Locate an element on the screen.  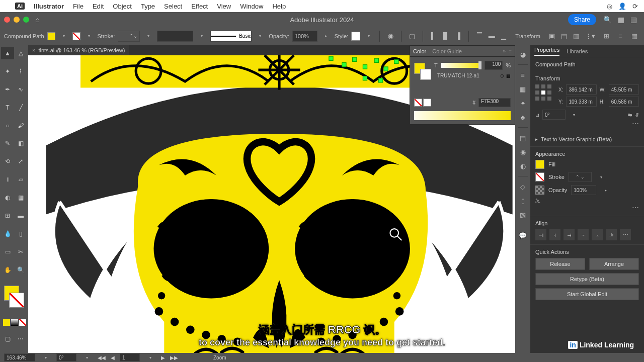
artboard-nav-prev: ◀◀ is located at coordinates (102, 358).